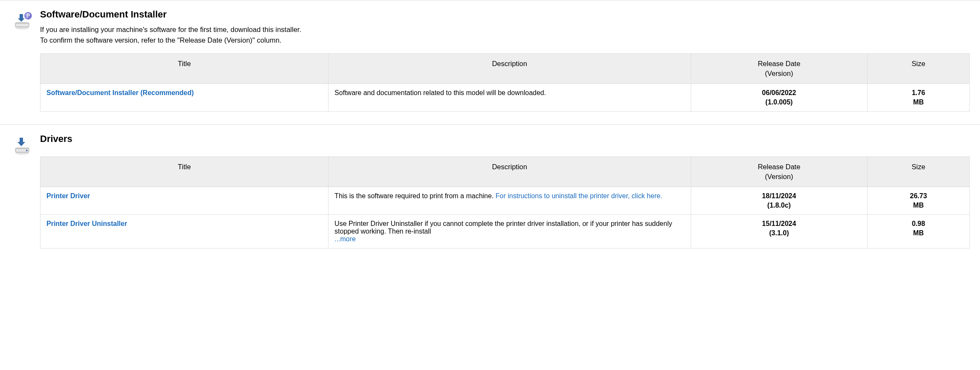 This screenshot has width=980, height=370. Describe the element at coordinates (505, 139) in the screenshot. I see `section-heading: Drivers` at that location.